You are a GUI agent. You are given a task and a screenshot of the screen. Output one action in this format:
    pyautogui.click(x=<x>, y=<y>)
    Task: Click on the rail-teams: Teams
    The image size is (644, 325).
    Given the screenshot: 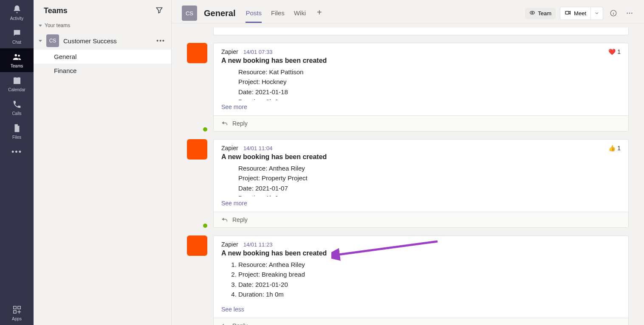 What is the action you would take?
    pyautogui.click(x=17, y=60)
    